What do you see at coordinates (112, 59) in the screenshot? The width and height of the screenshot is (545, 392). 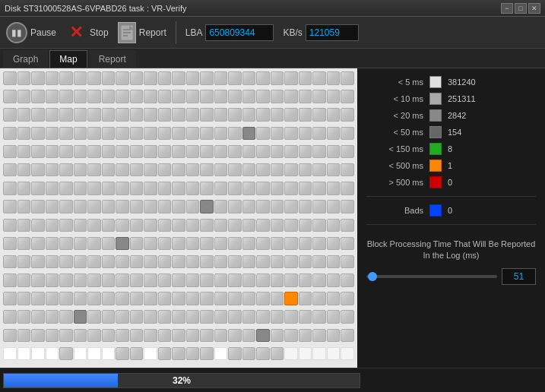 I see `tab-report: Report` at bounding box center [112, 59].